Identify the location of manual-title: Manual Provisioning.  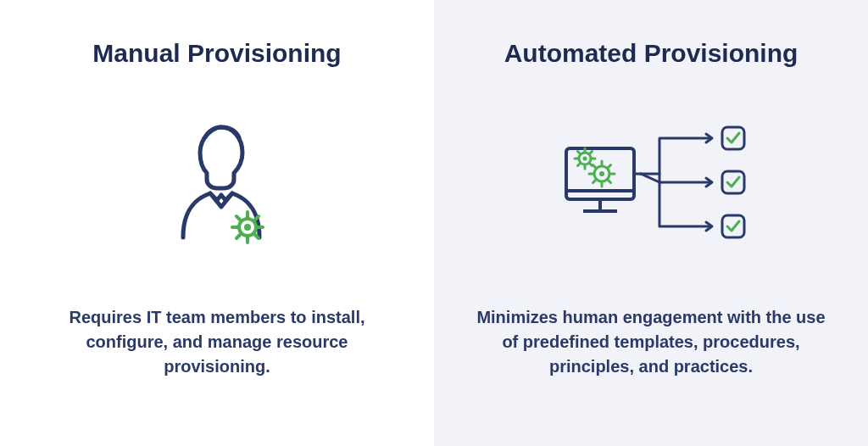
(217, 53).